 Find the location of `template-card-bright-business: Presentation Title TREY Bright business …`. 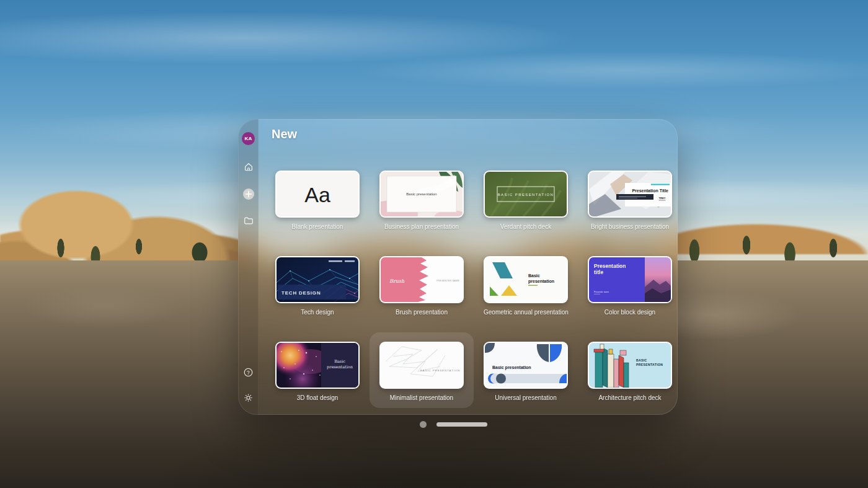

template-card-bright-business: Presentation Title TREY Bright business … is located at coordinates (630, 200).